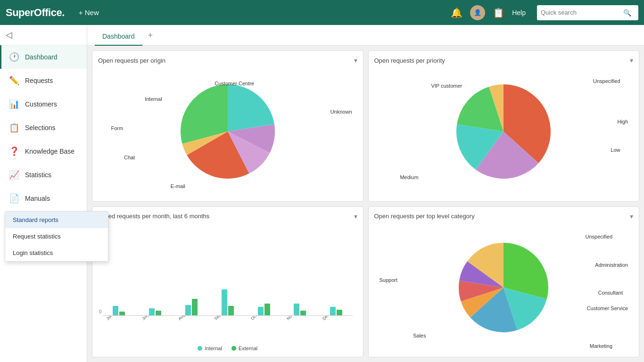  What do you see at coordinates (57, 237) in the screenshot?
I see `statistics-dropdown: Standard reports Request statistics Logi…` at bounding box center [57, 237].